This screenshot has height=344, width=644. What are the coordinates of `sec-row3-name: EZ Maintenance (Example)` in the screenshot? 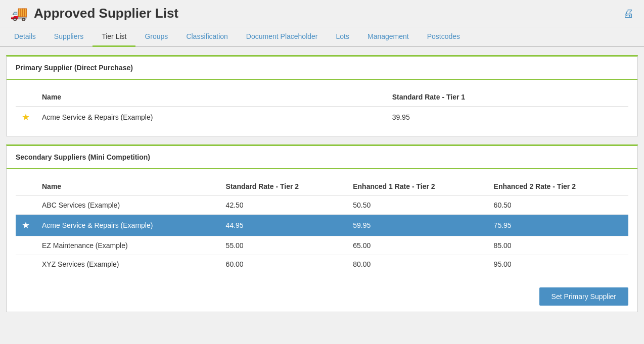 It's located at (128, 245).